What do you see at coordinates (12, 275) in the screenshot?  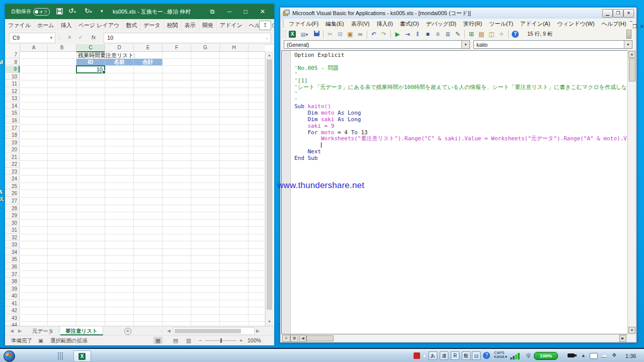 I see `row-header-37: 37` at bounding box center [12, 275].